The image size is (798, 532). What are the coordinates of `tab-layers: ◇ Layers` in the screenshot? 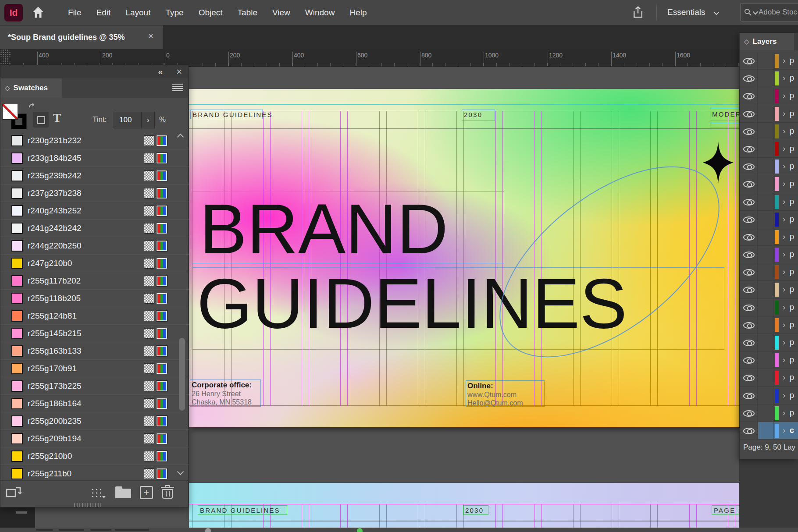 It's located at (767, 42).